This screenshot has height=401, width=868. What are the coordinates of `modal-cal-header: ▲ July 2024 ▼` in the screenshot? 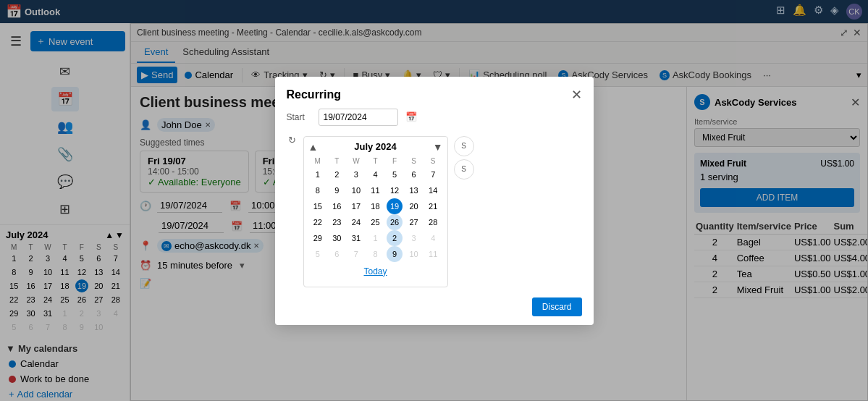 It's located at (376, 147).